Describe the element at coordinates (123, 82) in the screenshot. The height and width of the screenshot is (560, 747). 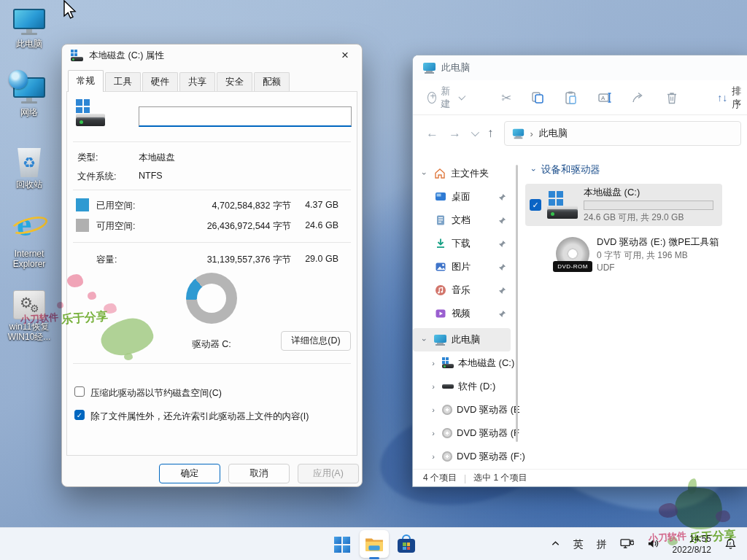
I see `tab-tools: 工具` at that location.